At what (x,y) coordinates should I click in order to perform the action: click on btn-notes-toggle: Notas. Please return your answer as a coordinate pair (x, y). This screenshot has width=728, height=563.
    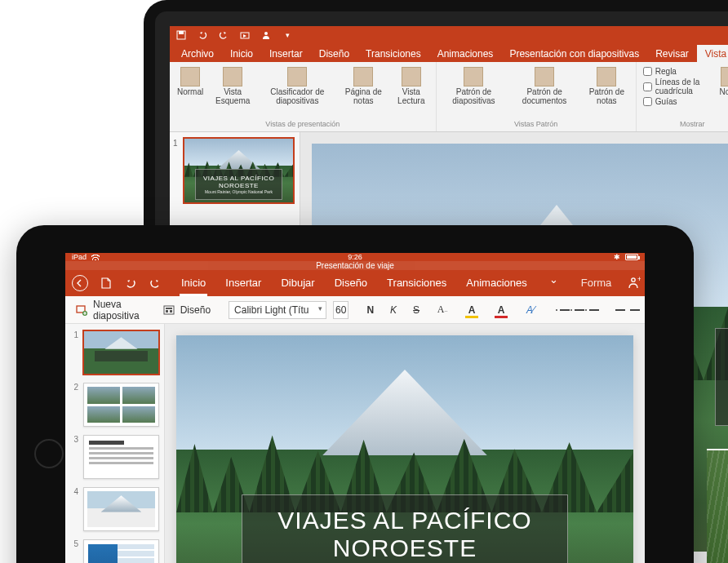
    Looking at the image, I should click on (723, 82).